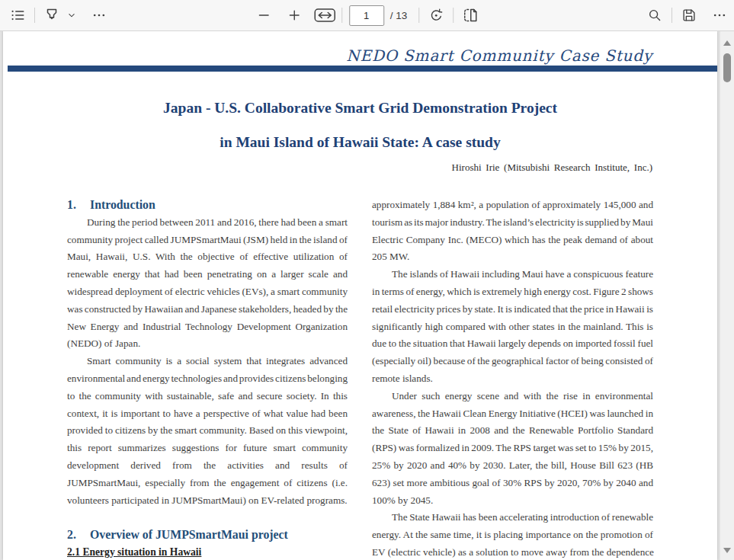 Image resolution: width=734 pixels, height=560 pixels. What do you see at coordinates (512, 396) in the screenshot?
I see `text-line: Under such energy scene and with the ris…` at bounding box center [512, 396].